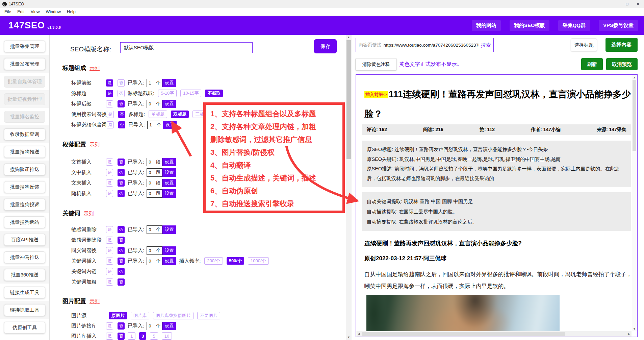 The height and width of the screenshot is (340, 644). Describe the element at coordinates (143, 336) in the screenshot. I see `option-pill: 3` at that location.